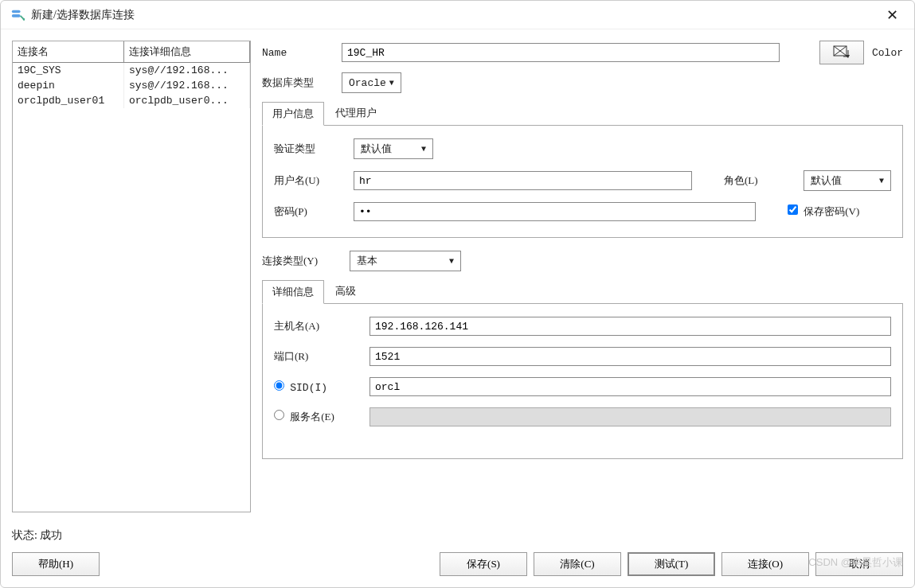 This screenshot has height=588, width=915. Describe the element at coordinates (405, 261) in the screenshot. I see `conntype-select: 基本 ▼` at that location.